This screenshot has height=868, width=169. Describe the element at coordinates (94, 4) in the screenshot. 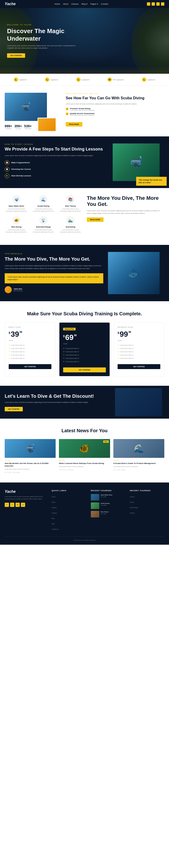

I see `nav-link-pages: Pages ▾` at that location.